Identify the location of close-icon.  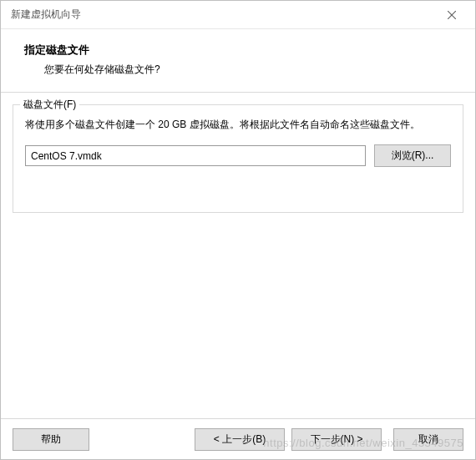
(452, 15).